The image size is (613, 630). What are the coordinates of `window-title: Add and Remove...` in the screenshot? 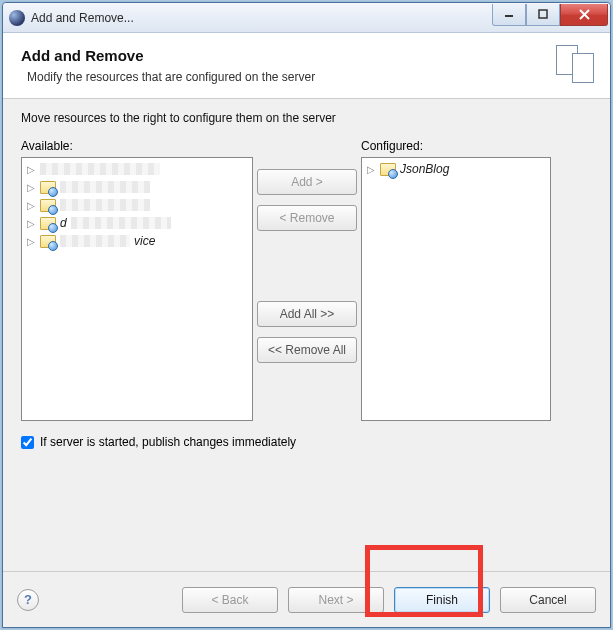 It's located at (262, 18).